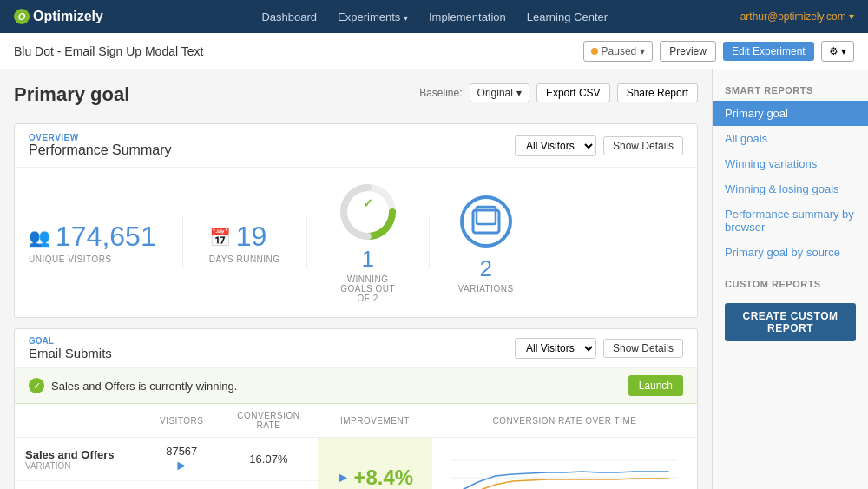 This screenshot has height=489, width=868. Describe the element at coordinates (269, 420) in the screenshot. I see `col-header-conversion: CONVERSIONRATE` at that location.